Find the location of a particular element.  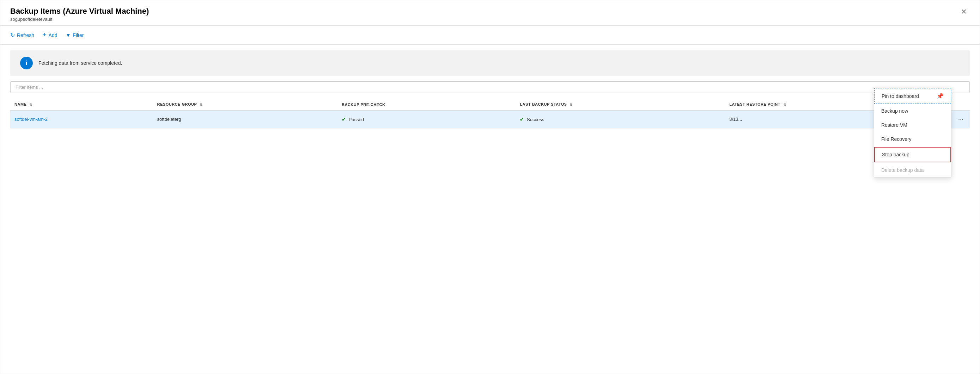

banner-message: Fetching data from service completed. is located at coordinates (80, 63).